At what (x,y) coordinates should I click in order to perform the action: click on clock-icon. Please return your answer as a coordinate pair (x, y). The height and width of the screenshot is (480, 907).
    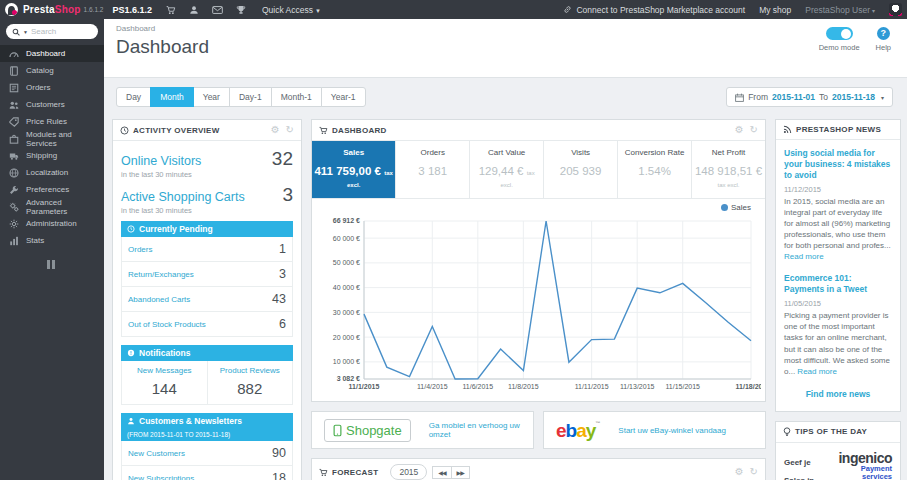
    Looking at the image, I should click on (131, 229).